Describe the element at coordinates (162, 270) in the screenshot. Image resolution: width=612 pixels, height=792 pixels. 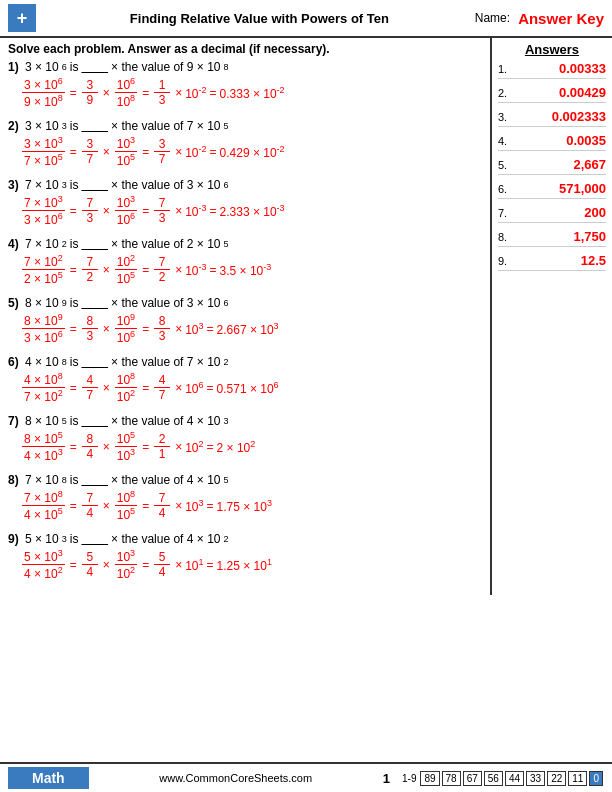
I see `frac-step3: 7 2` at that location.